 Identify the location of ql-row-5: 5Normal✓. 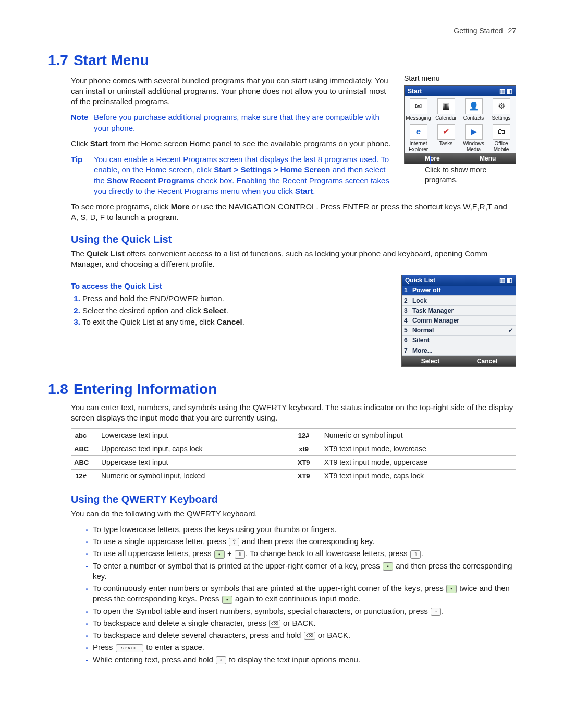
(459, 330).